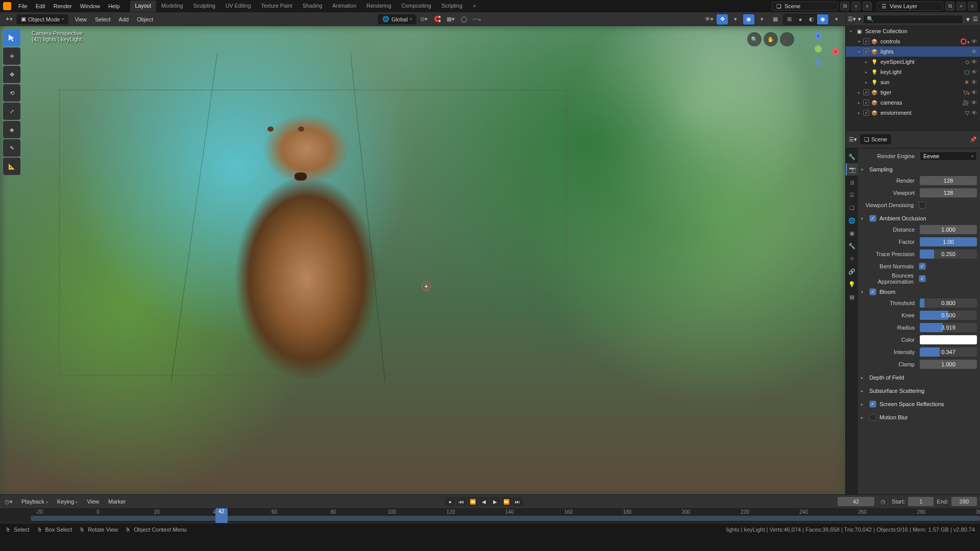 The image size is (980, 551). What do you see at coordinates (103, 19) in the screenshot?
I see `viewport-menu-select: Select` at bounding box center [103, 19].